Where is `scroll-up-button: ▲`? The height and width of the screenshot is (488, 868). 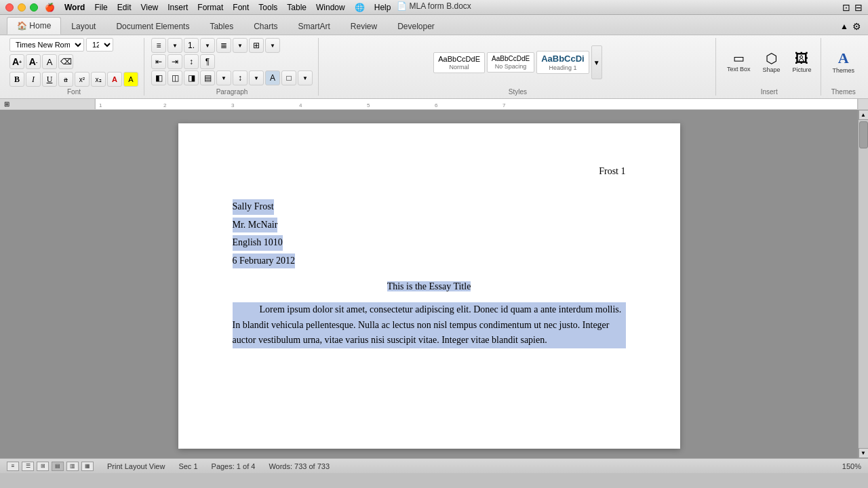 scroll-up-button: ▲ is located at coordinates (864, 115).